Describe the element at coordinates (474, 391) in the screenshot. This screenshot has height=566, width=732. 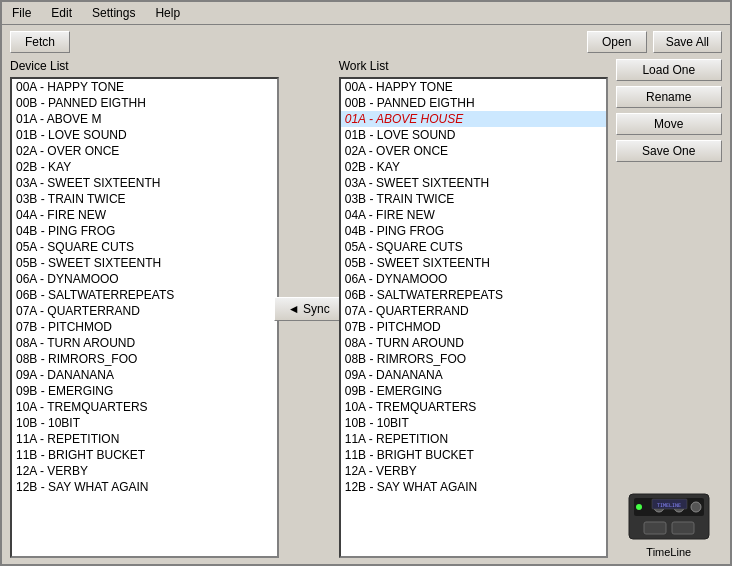
I see `work-list-item: 09B - EMERGING` at that location.